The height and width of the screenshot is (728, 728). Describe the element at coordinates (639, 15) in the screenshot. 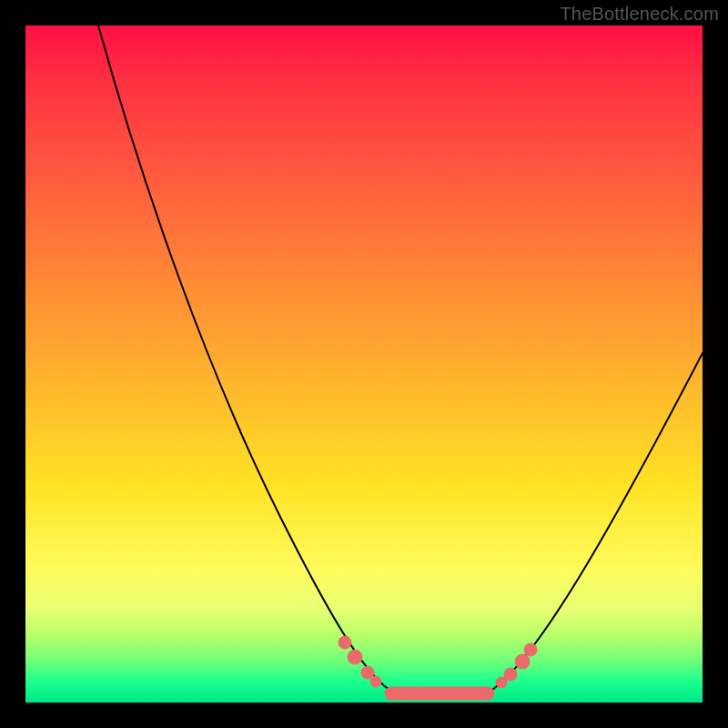

I see `watermark-text: TheBottleneck.com` at that location.